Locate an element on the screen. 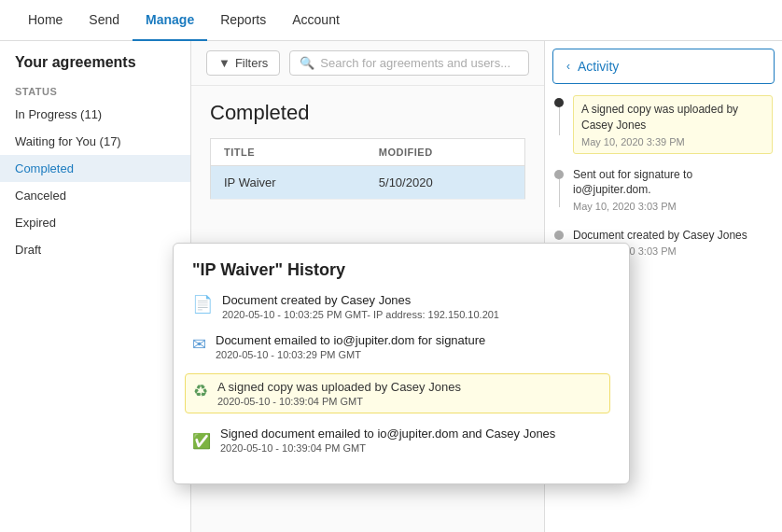 This screenshot has width=782, height=532. history-item-2: ♻ A signed copy was uploaded by Casey Jo… is located at coordinates (398, 394).